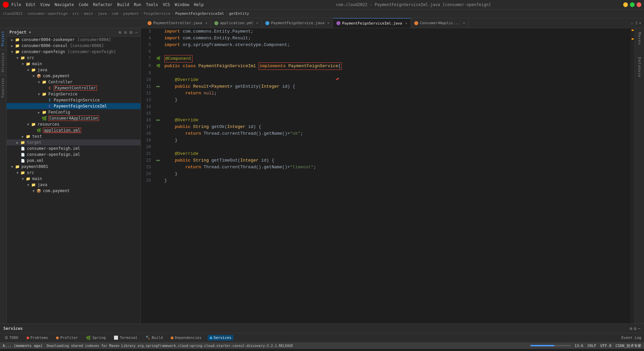  What do you see at coordinates (639, 39) in the screenshot?
I see `maven-panel-toggle: Maven` at bounding box center [639, 39].